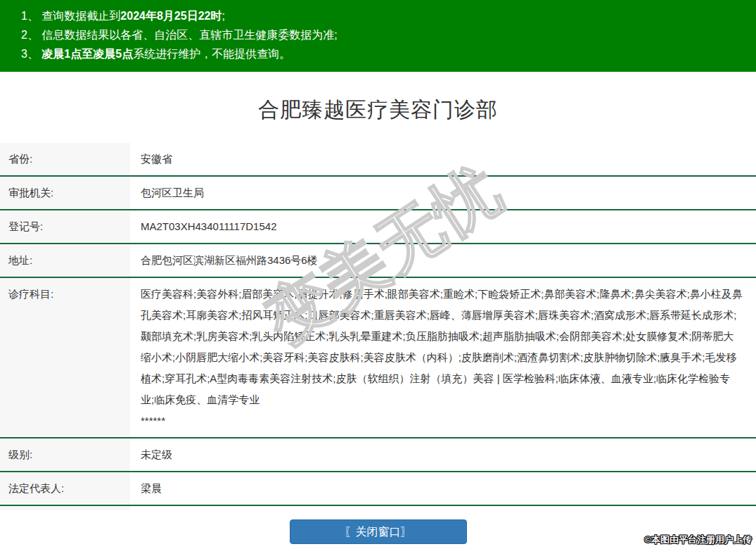 This screenshot has height=549, width=756. I want to click on row-value: MA2T03XH434011117D1542, so click(443, 227).